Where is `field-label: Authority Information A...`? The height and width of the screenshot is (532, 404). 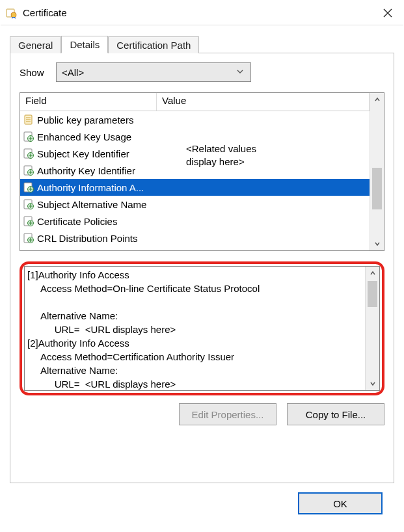 field-label: Authority Information A... is located at coordinates (90, 187).